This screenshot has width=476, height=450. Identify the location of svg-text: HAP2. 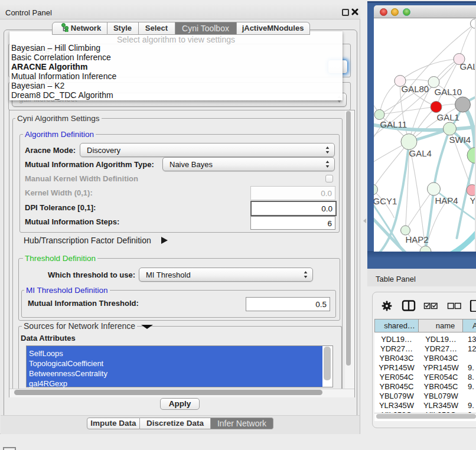
(417, 240).